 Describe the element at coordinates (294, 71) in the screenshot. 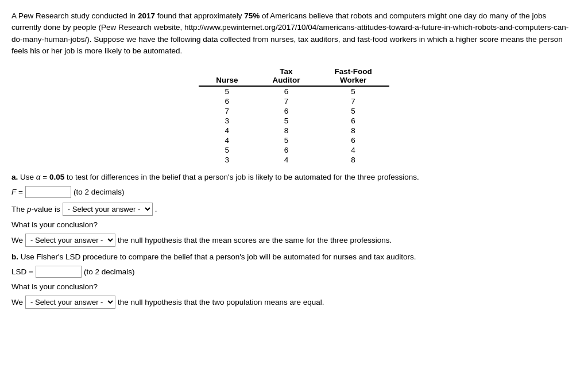

I see `table-header-top-row: Nurse Tax Fast-Food` at that location.